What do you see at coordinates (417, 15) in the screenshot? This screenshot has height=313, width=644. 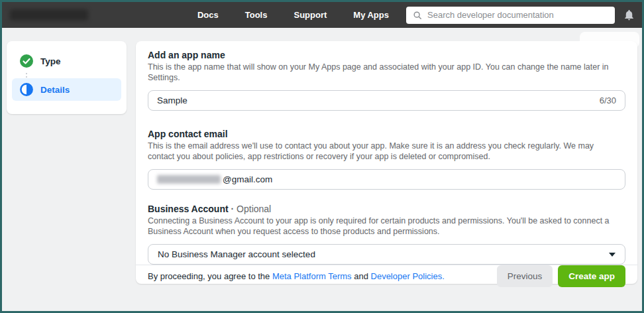 I see `search-icon` at bounding box center [417, 15].